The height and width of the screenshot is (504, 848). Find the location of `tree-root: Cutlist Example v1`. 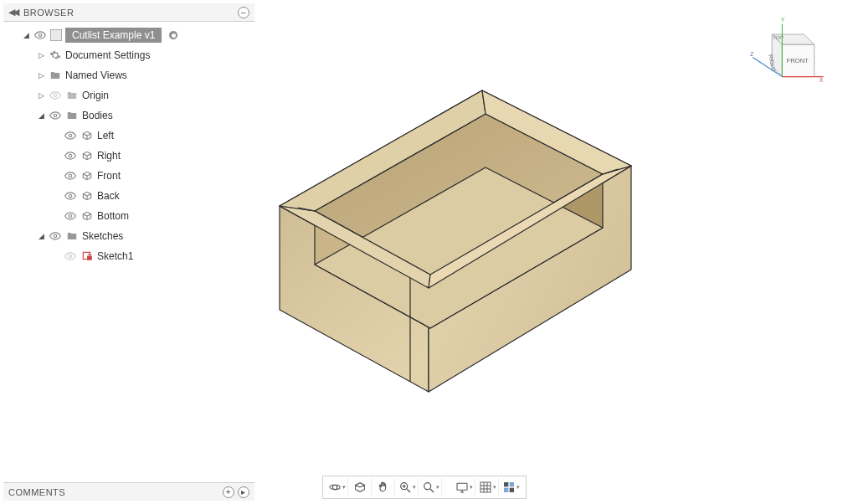

tree-root: Cutlist Example v1 is located at coordinates (129, 35).